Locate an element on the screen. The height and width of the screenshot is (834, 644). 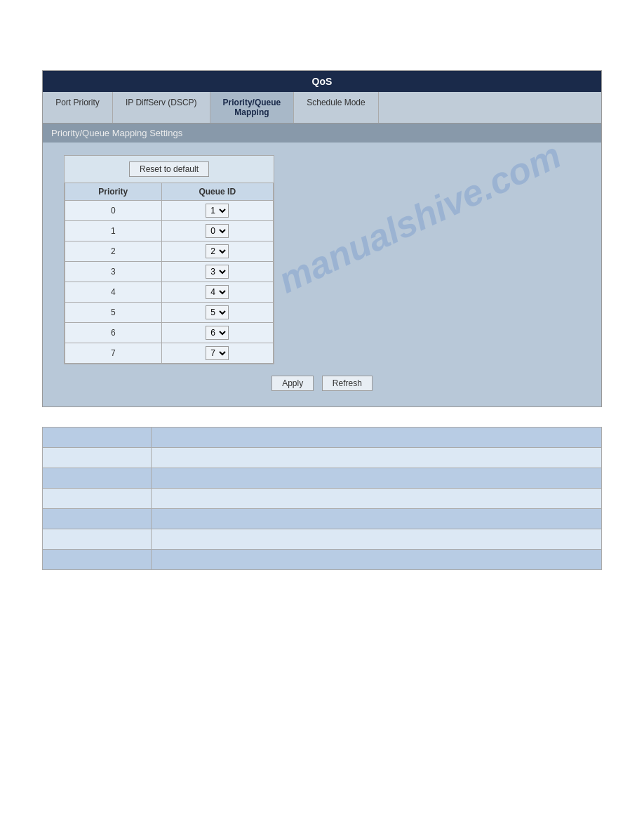
inner-table: Reset to default Priority Queue ID 00123… is located at coordinates (169, 260).